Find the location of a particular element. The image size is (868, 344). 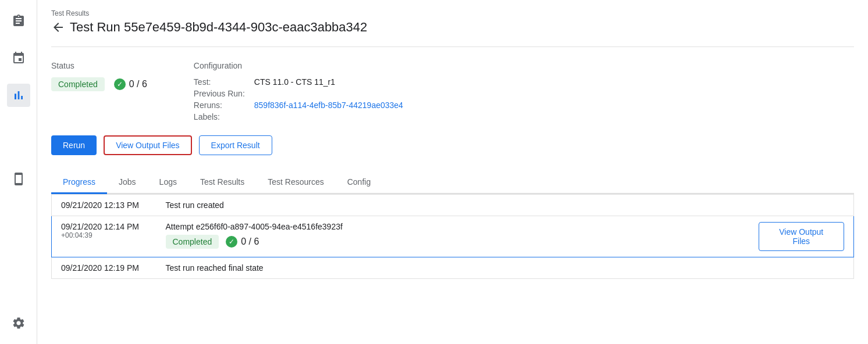

timestamp-primary: 09/21/2020 12:14 PM is located at coordinates (104, 227).